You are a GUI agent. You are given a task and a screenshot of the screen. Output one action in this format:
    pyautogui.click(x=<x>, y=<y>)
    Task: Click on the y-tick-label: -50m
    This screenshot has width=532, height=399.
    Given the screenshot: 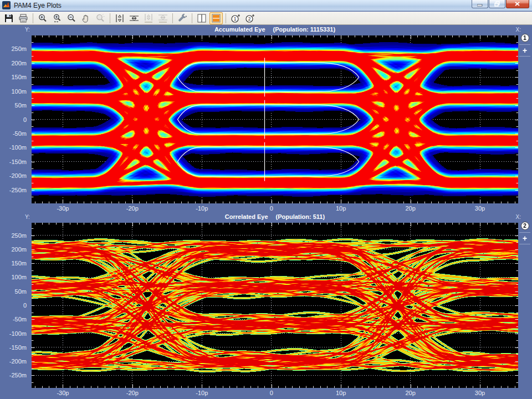 What is the action you would take?
    pyautogui.click(x=20, y=134)
    